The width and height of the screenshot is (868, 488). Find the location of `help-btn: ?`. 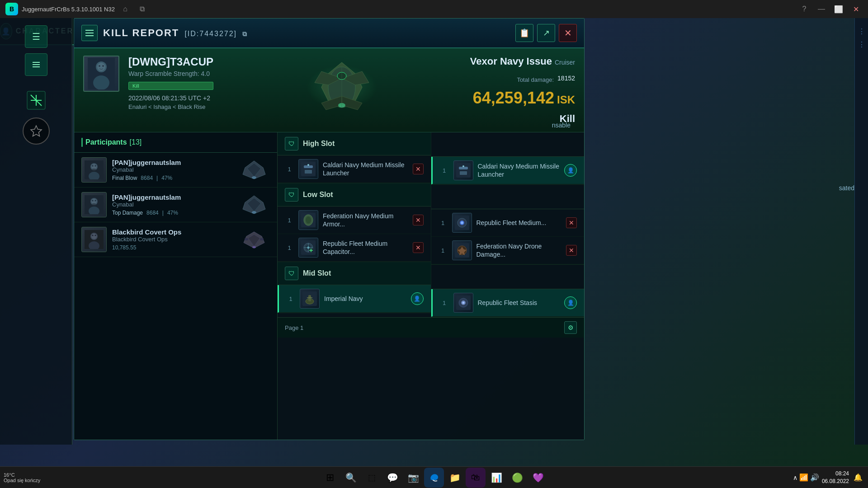

help-btn: ? is located at coordinates (804, 9).